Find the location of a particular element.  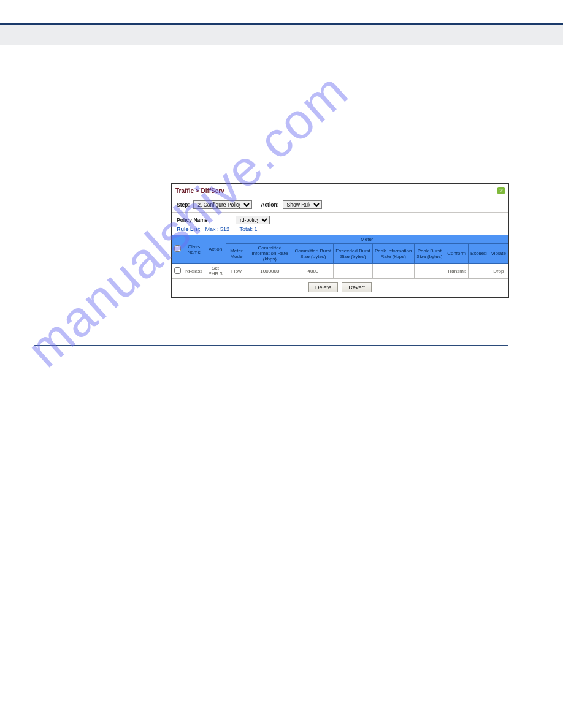

col-select-all is located at coordinates (178, 249).